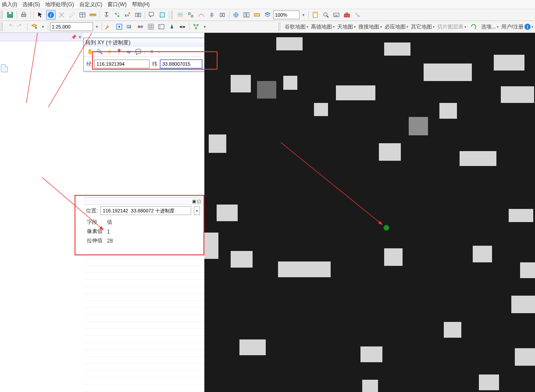  I want to click on save-button, so click(10, 15).